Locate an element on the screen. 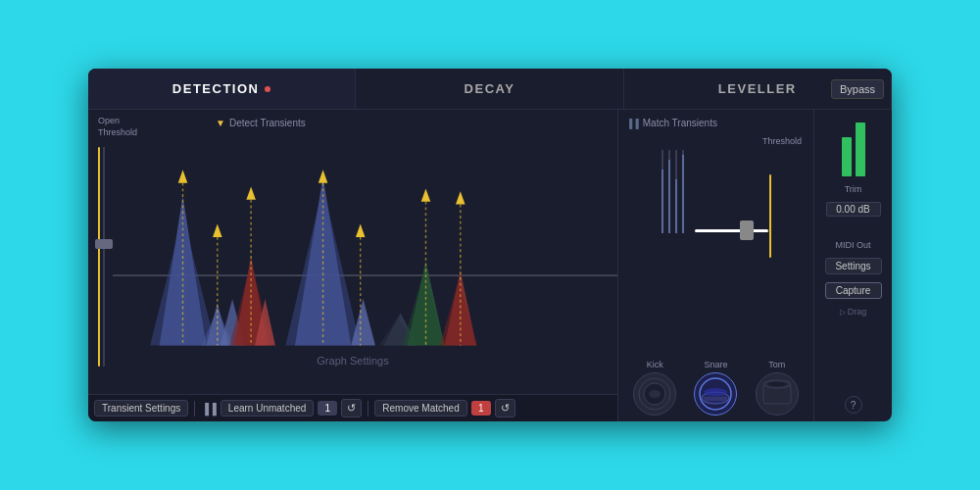  remove-counter: 1 is located at coordinates (481, 408).